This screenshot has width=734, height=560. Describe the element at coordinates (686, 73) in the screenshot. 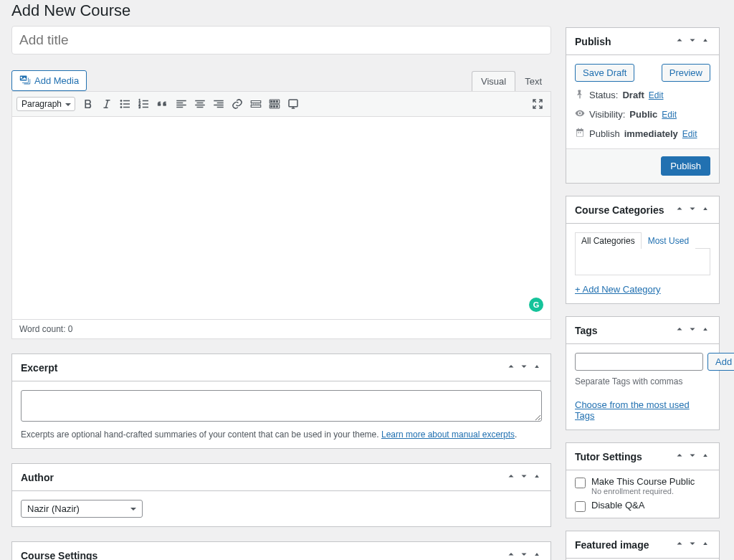

I see `preview-button: Preview` at that location.